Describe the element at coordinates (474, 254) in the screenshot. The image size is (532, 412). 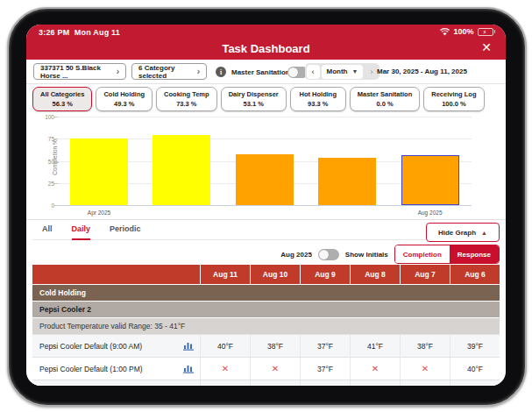
I see `response-button: Response` at that location.